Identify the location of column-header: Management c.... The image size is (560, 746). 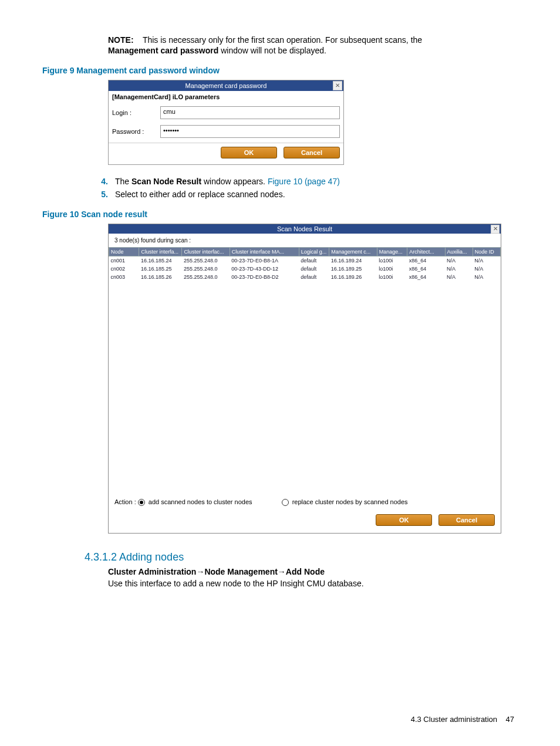
(353, 252).